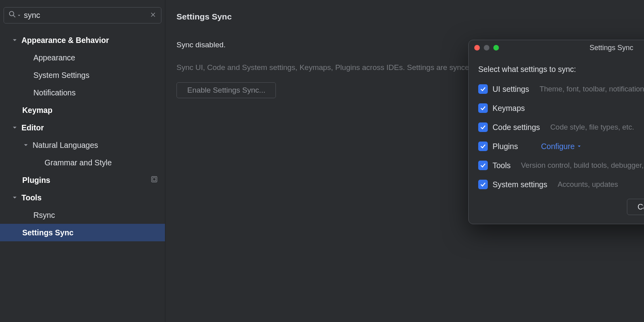 Image resolution: width=644 pixels, height=322 pixels. What do you see at coordinates (83, 128) in the screenshot?
I see `tree-item: Editor` at bounding box center [83, 128].